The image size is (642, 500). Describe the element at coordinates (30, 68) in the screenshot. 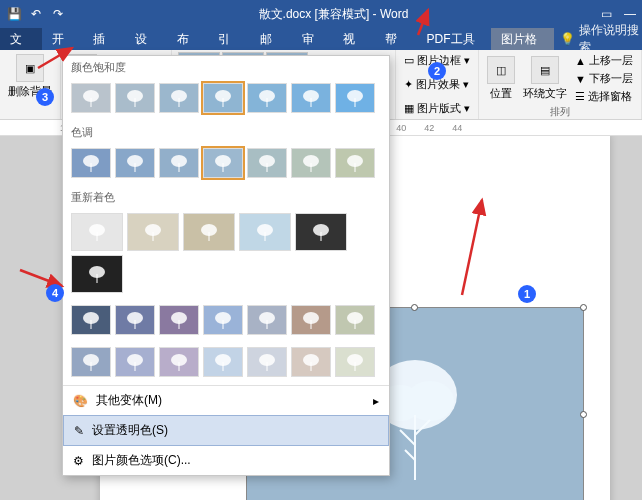

I see `remove-bg-icon: ▣` at that location.